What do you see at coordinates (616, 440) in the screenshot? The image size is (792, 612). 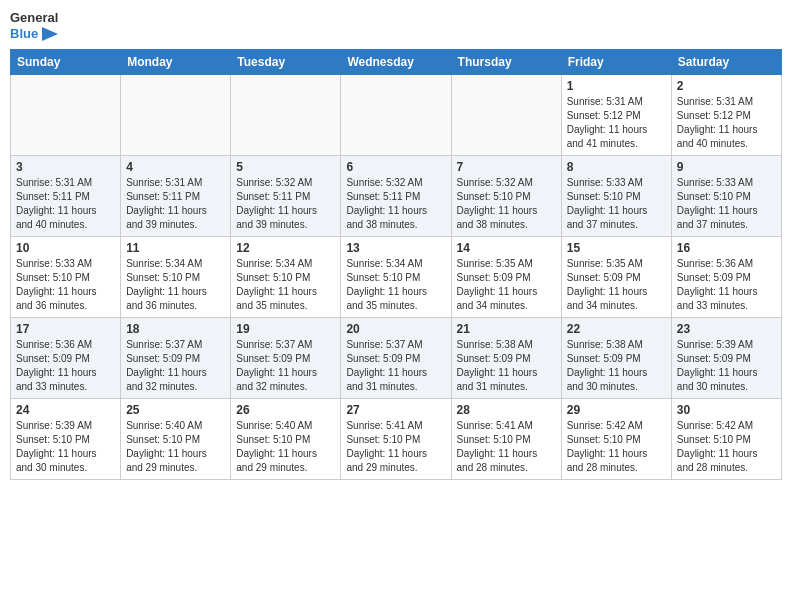 I see `calendar-day-cell: 29Sunrise: 5:42 AM Sunset: 5:10 PM Dayli…` at bounding box center [616, 440].